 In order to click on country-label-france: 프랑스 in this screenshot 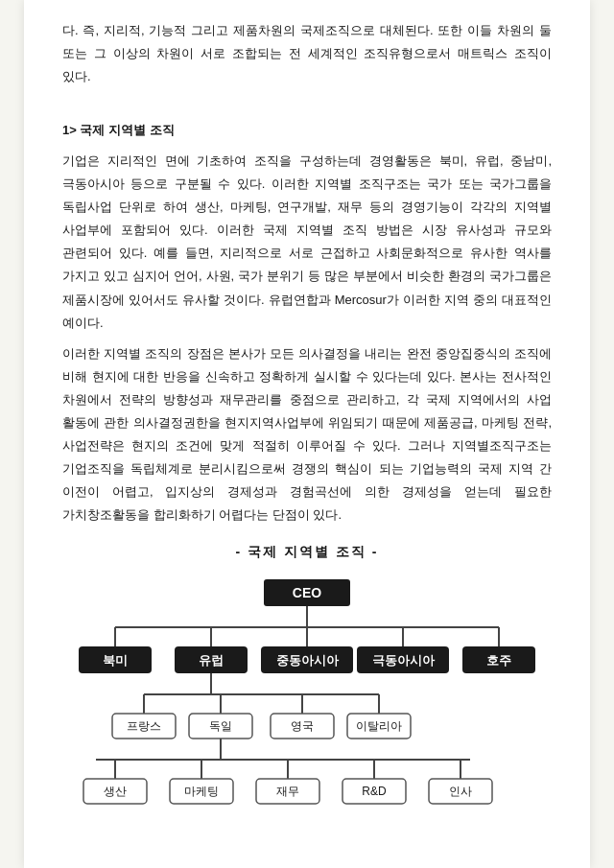, I will do `click(144, 726)`.